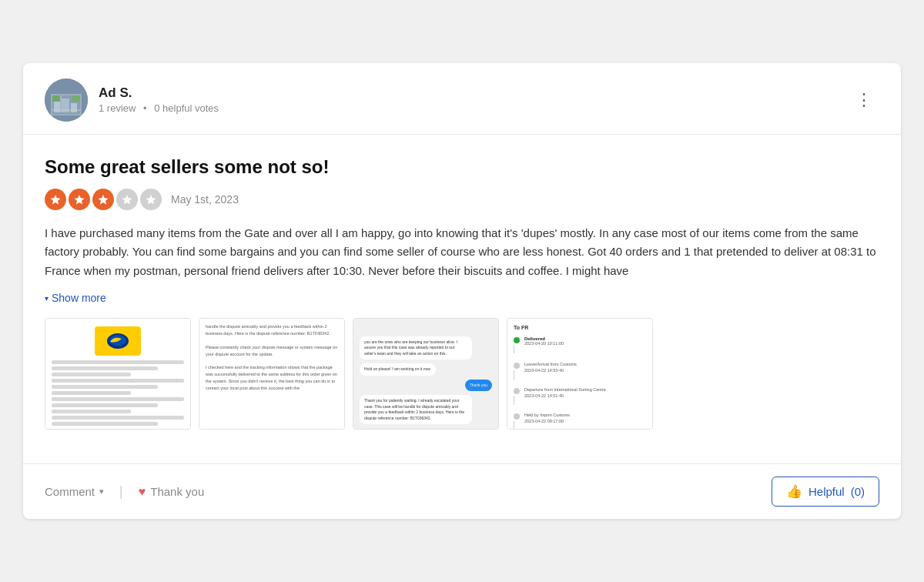 Image resolution: width=924 pixels, height=582 pixels. I want to click on star-rating, so click(103, 199).